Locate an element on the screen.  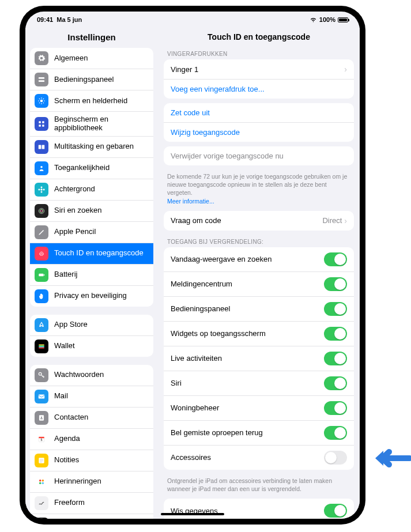
sidebar-item-label: Bedieningspaneel is located at coordinates (101, 80).